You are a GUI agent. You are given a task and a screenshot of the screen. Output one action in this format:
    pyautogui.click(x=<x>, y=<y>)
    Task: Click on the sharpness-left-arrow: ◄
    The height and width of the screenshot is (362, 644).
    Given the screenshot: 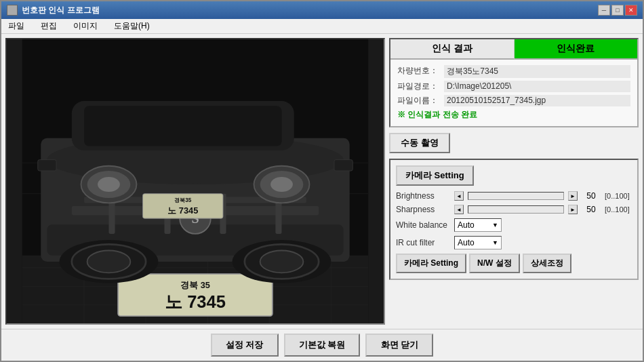 What is the action you would take?
    pyautogui.click(x=459, y=209)
    